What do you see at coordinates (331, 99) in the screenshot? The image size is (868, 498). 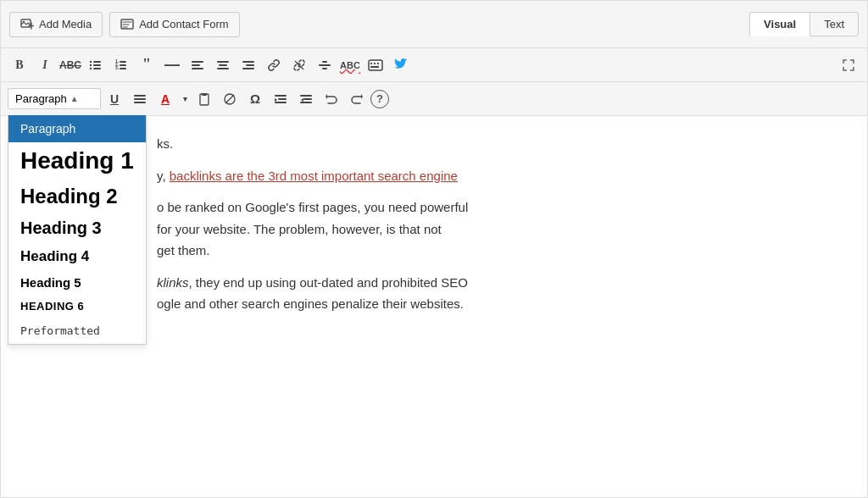 I see `undo-button` at bounding box center [331, 99].